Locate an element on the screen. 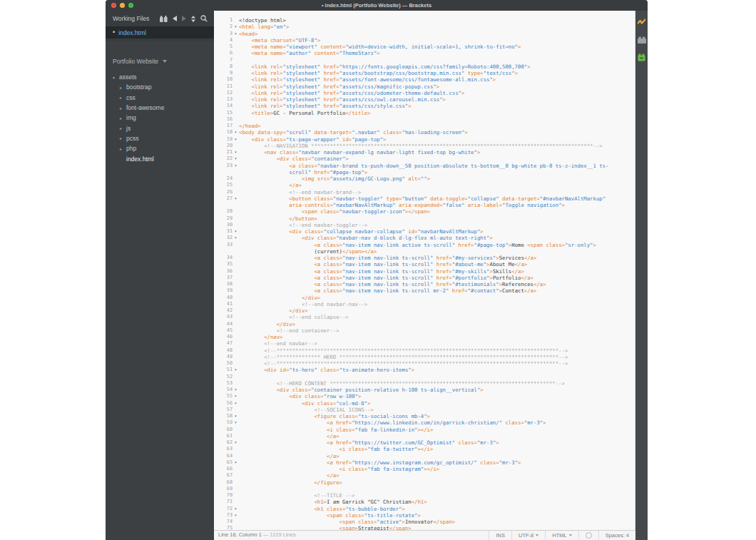 The width and height of the screenshot is (756, 540). title-bar: × − + • index.html (Portfolio Website) —… is located at coordinates (377, 6).